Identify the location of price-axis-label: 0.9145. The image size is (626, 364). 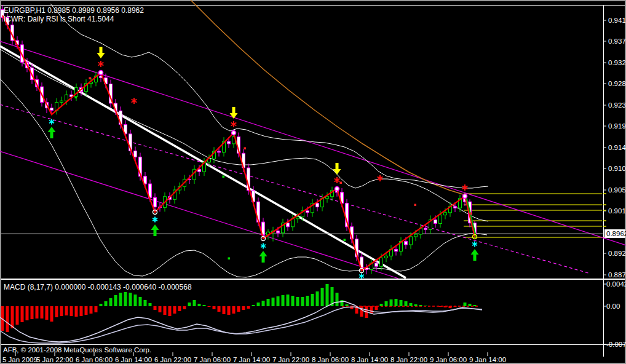
(617, 148).